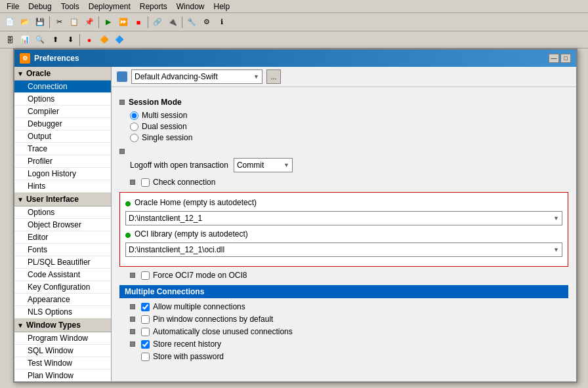  What do you see at coordinates (274, 77) in the screenshot?
I see `profile-more-btn: ...` at bounding box center [274, 77].